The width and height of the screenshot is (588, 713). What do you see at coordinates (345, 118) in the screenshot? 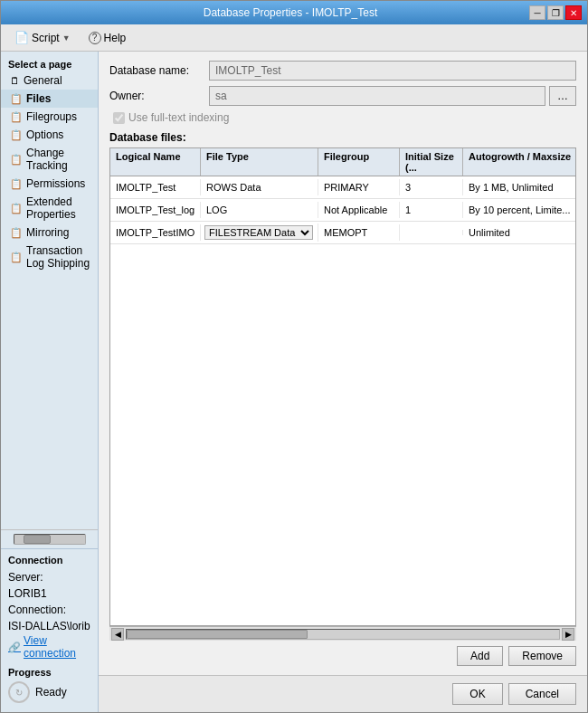
I see `fulltext-row: Use full-text indexing` at bounding box center [345, 118].